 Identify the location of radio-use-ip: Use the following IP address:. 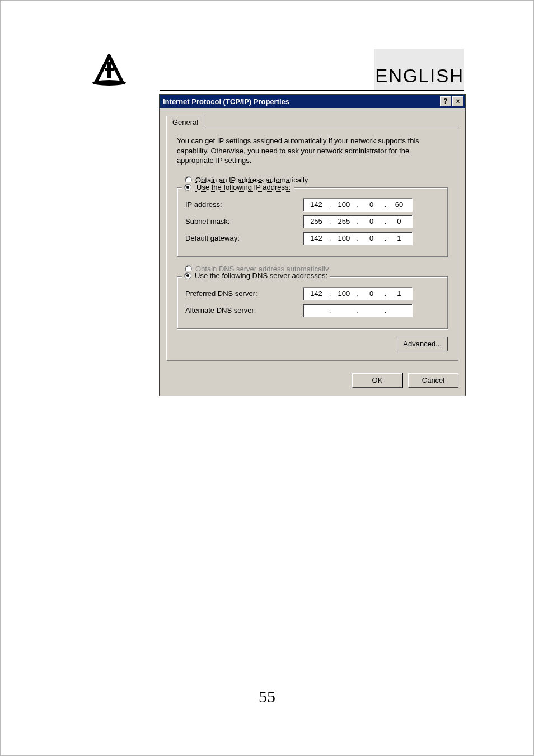
(238, 187).